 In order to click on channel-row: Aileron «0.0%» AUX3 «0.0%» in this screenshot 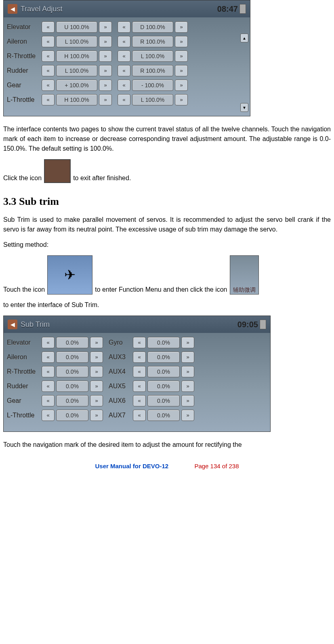, I will do `click(137, 357)`.